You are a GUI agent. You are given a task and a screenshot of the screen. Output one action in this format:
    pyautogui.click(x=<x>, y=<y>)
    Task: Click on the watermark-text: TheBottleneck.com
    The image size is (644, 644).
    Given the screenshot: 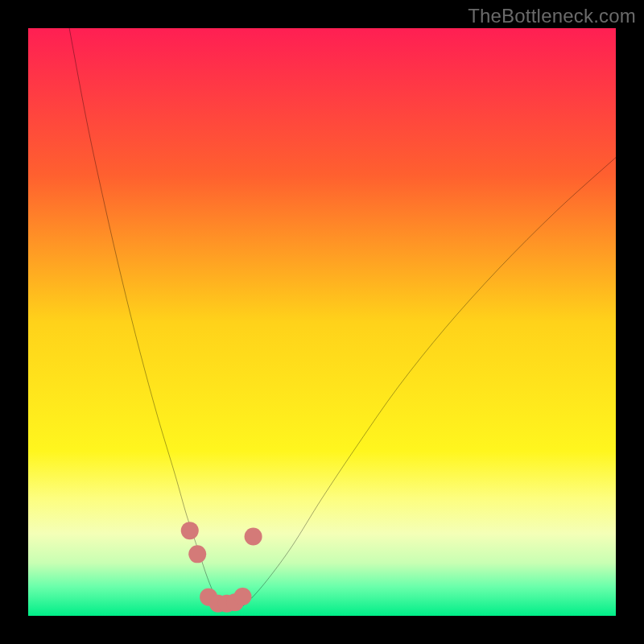 What is the action you would take?
    pyautogui.click(x=552, y=16)
    